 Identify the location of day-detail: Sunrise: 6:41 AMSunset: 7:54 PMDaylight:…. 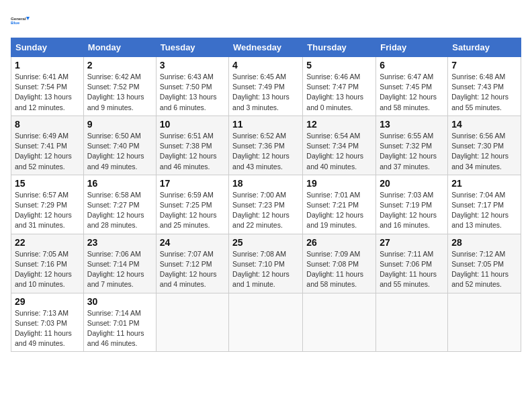
(47, 93).